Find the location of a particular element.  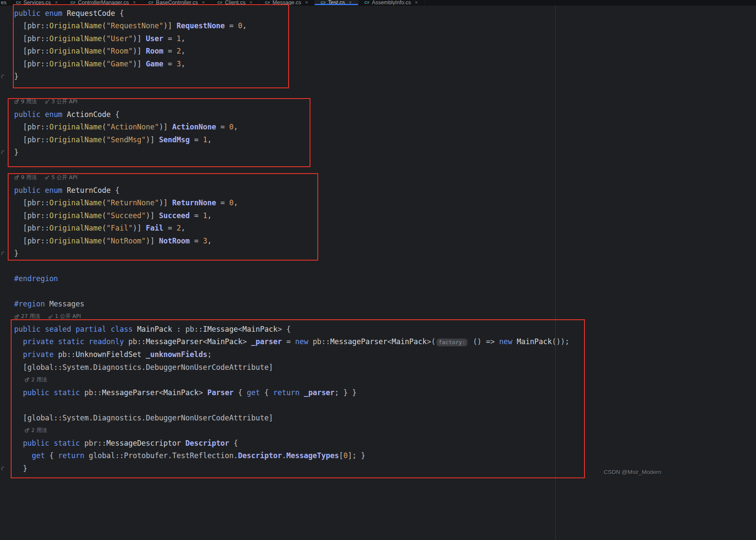

code-token: 2 is located at coordinates (179, 228).